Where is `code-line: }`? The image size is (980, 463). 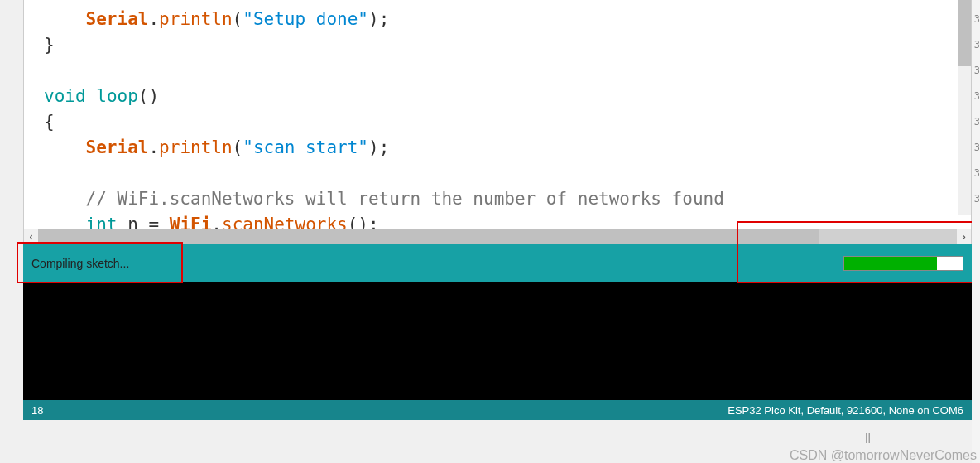 code-line: } is located at coordinates (50, 45).